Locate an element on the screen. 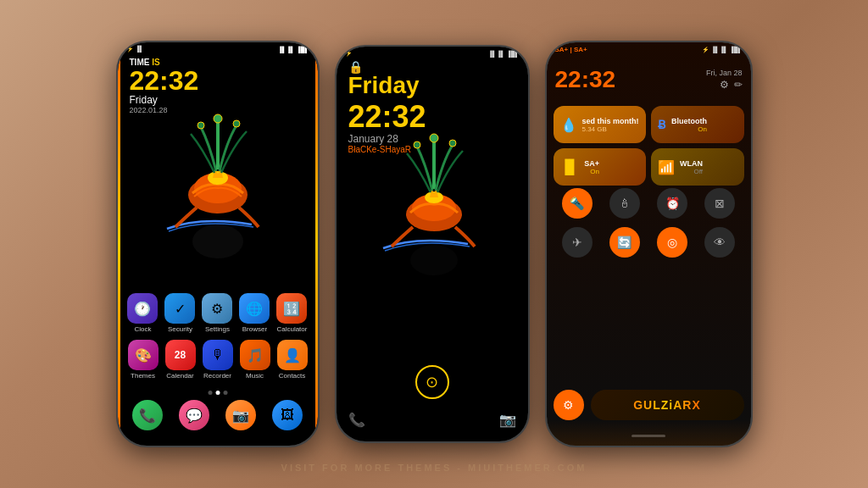 The image size is (868, 488). qb-location: ◎ is located at coordinates (672, 242).